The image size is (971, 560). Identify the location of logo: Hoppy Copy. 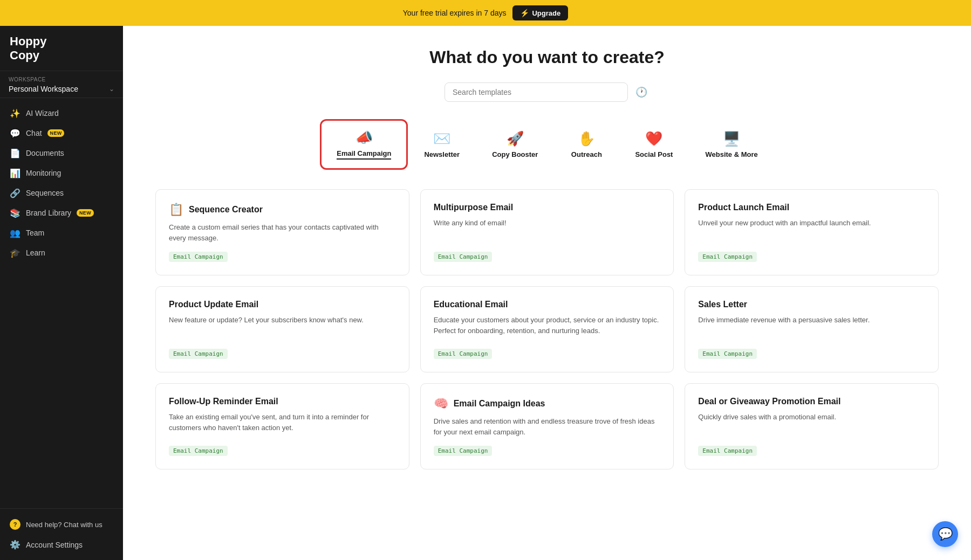
(61, 49).